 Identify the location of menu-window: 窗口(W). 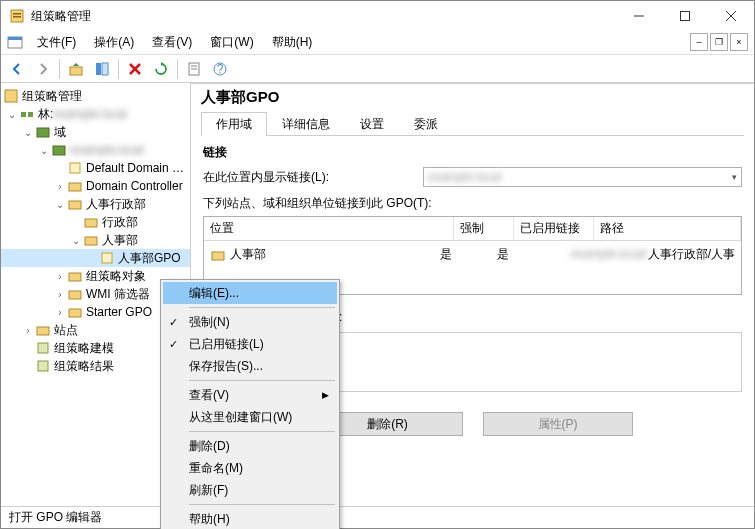
(232, 42).